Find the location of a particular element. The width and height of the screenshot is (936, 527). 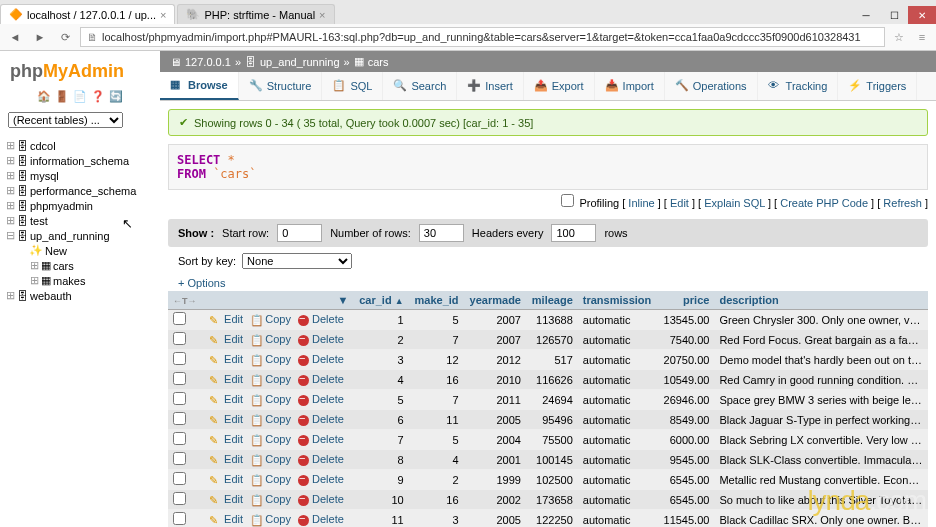

options-link: + Options is located at coordinates (548, 283).